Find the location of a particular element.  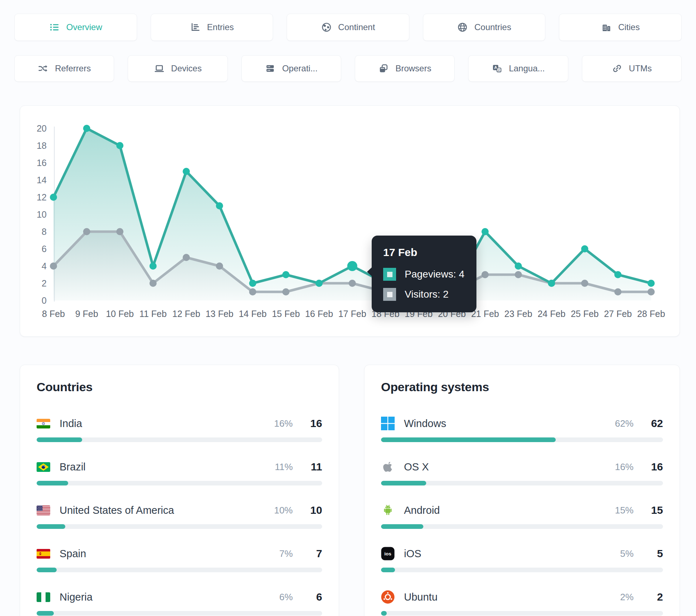

stat-row: Nigeria6%6 is located at coordinates (179, 602).